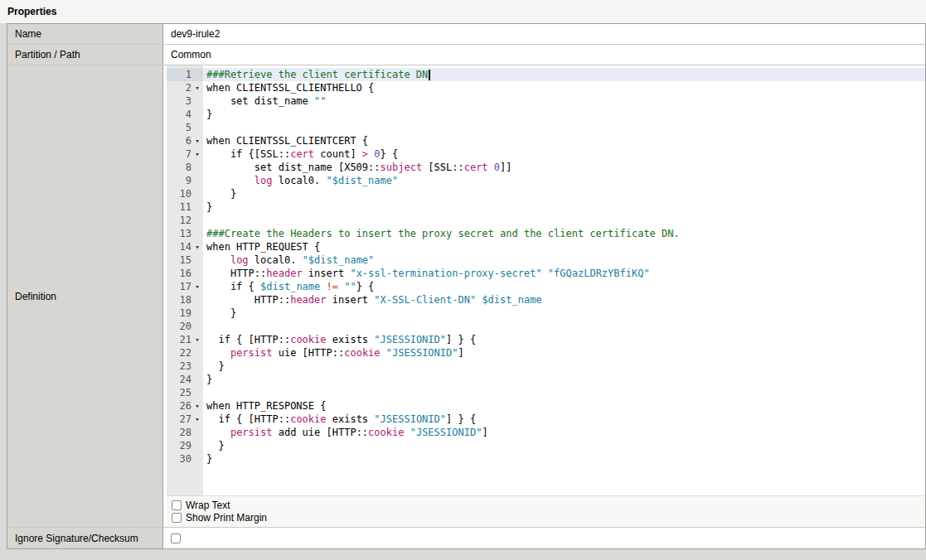  I want to click on gutter-line: 7▾, so click(185, 154).